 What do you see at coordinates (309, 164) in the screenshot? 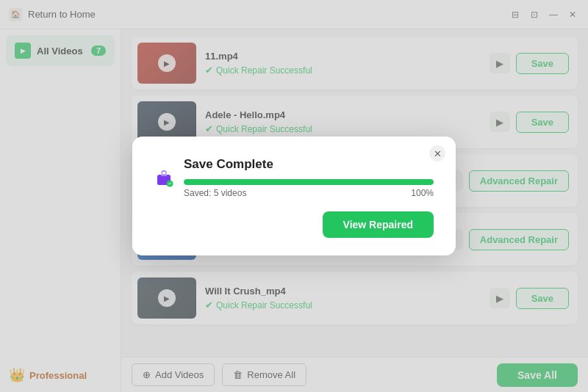
I see `modal-title: Save Complete` at bounding box center [309, 164].